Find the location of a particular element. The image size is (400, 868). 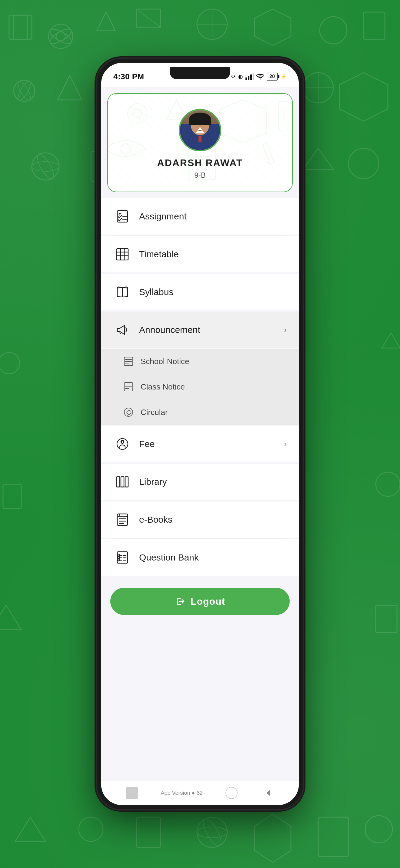

menu-item-fee: Fee › is located at coordinates (200, 444).